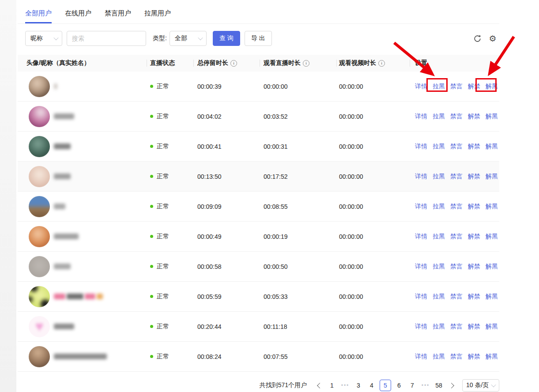 This screenshot has width=539, height=392. Describe the element at coordinates (38, 16) in the screenshot. I see `tab-all-users: 全部用户` at that location.